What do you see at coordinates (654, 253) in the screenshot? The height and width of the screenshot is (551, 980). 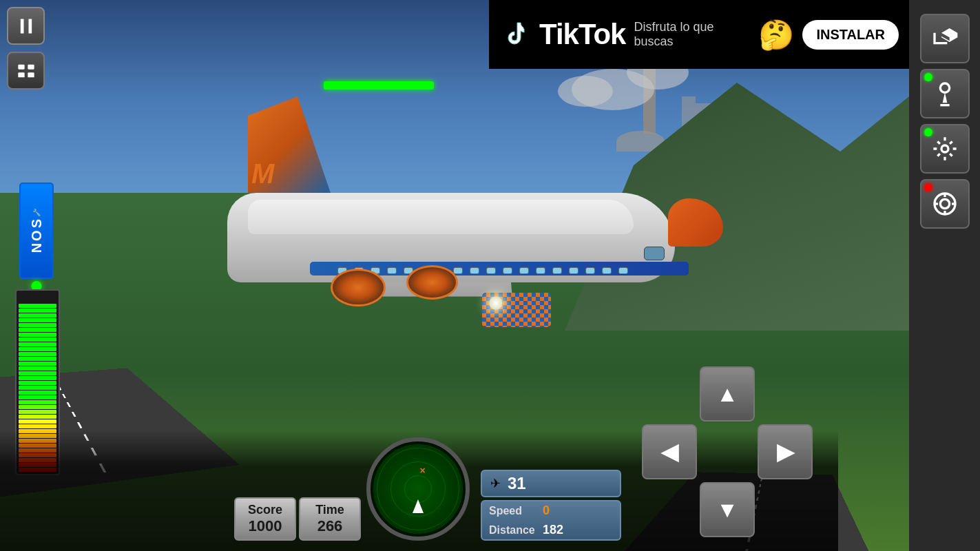 I see `cockpit-window` at bounding box center [654, 253].